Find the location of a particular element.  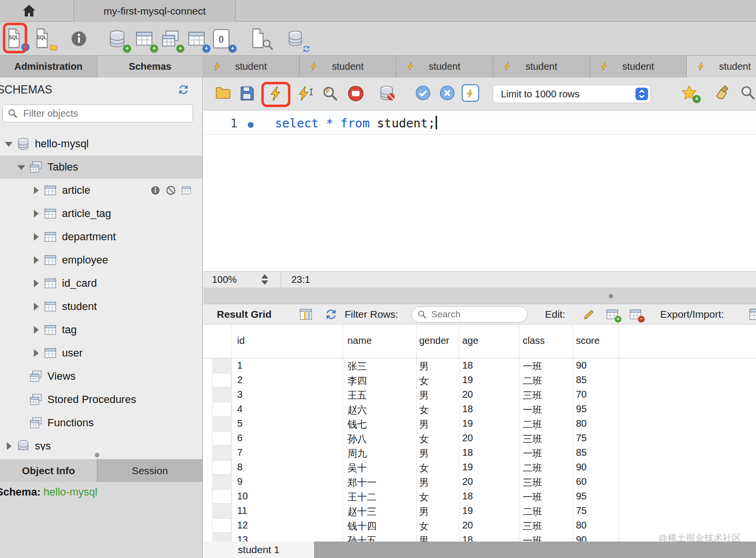

table-row: 9郑十一男20三班60 is located at coordinates (480, 482).